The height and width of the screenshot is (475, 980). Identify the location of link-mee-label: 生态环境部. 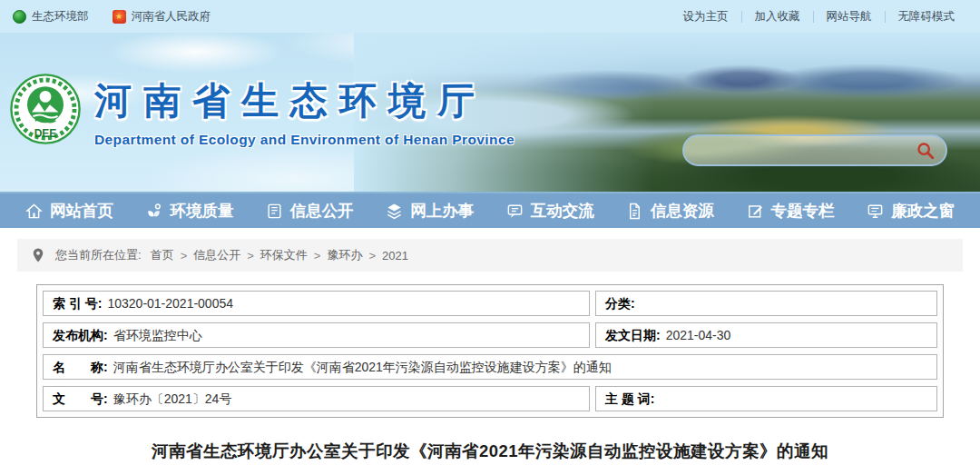
(60, 16).